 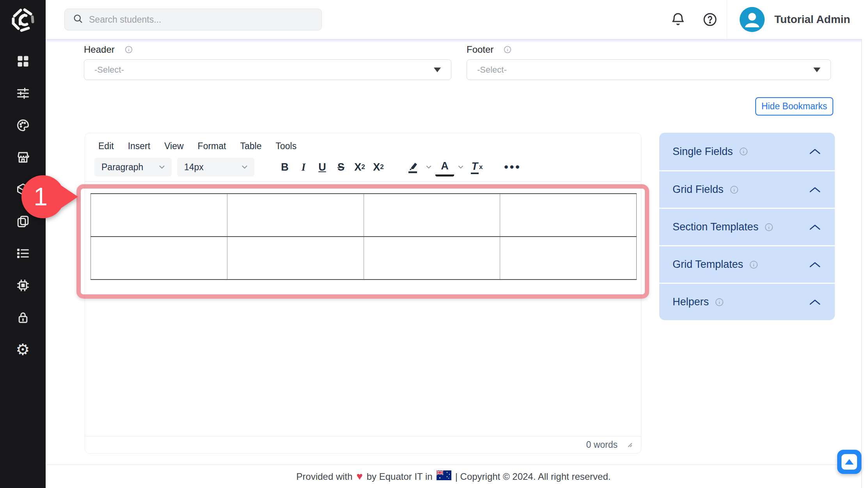 What do you see at coordinates (413, 167) in the screenshot?
I see `highlight-color-button` at bounding box center [413, 167].